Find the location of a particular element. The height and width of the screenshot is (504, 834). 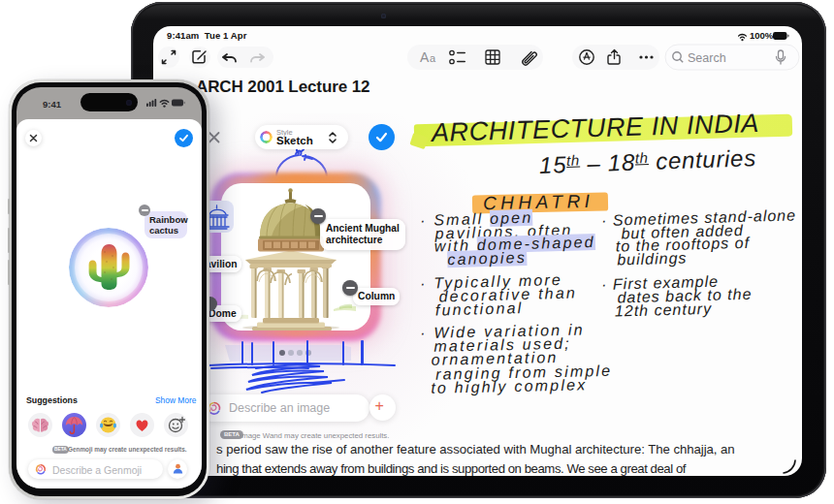

svg-text: Search is located at coordinates (707, 58).